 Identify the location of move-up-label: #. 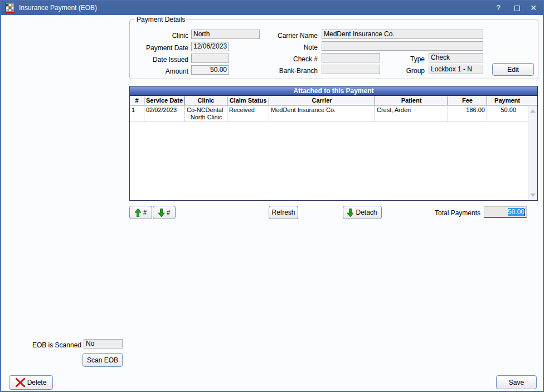
(145, 212).